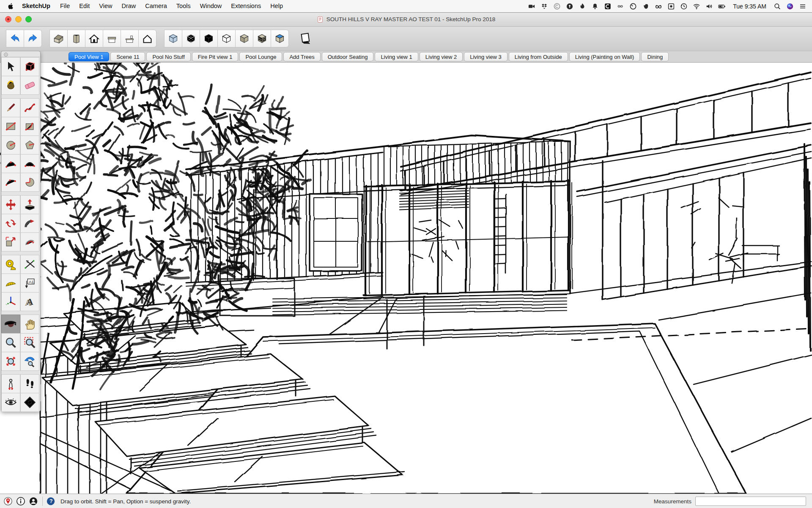 The height and width of the screenshot is (508, 812). I want to click on style-back-edges, so click(191, 39).